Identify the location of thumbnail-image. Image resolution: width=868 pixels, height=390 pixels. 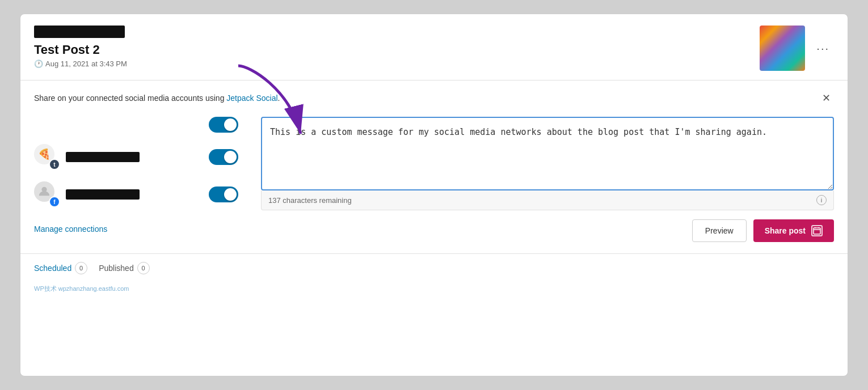
(782, 48).